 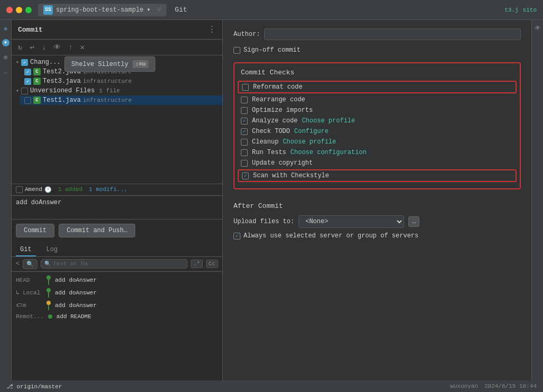 What do you see at coordinates (244, 121) in the screenshot?
I see `analyze-checkbox` at bounding box center [244, 121].